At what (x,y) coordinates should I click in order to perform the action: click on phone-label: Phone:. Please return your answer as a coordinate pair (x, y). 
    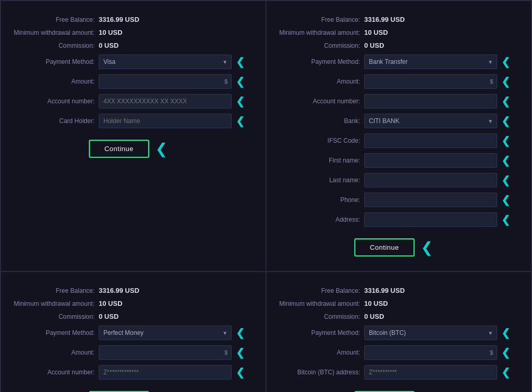
    Looking at the image, I should click on (318, 200).